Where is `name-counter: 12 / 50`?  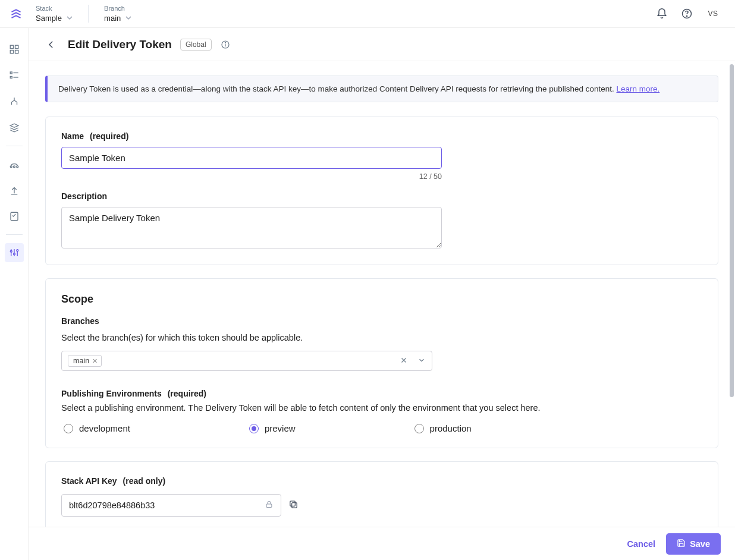 name-counter: 12 / 50 is located at coordinates (252, 177).